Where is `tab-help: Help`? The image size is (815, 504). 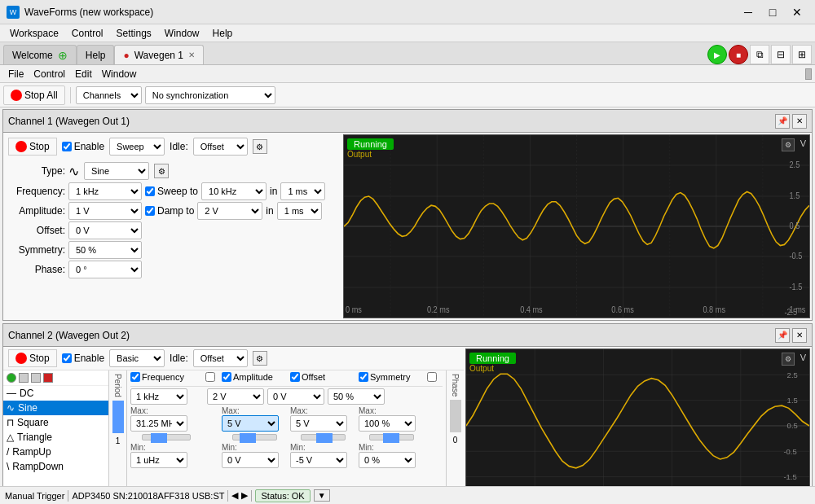 tab-help: Help is located at coordinates (96, 55).